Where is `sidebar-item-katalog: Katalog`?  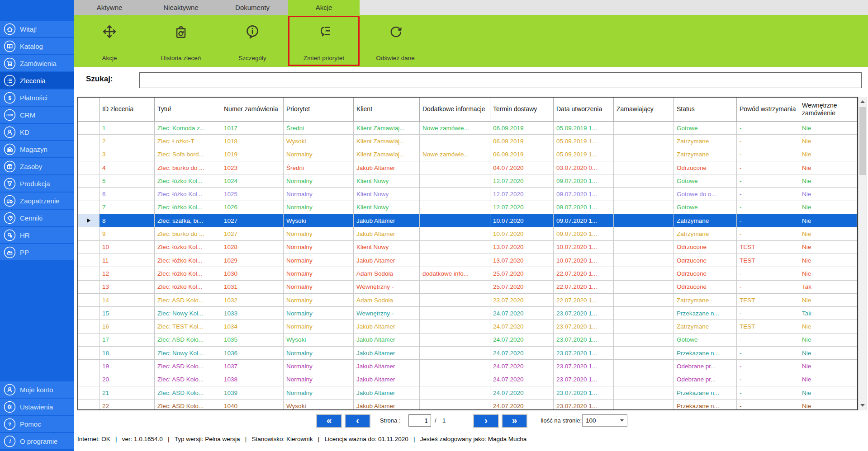
sidebar-item-katalog: Katalog is located at coordinates (37, 46).